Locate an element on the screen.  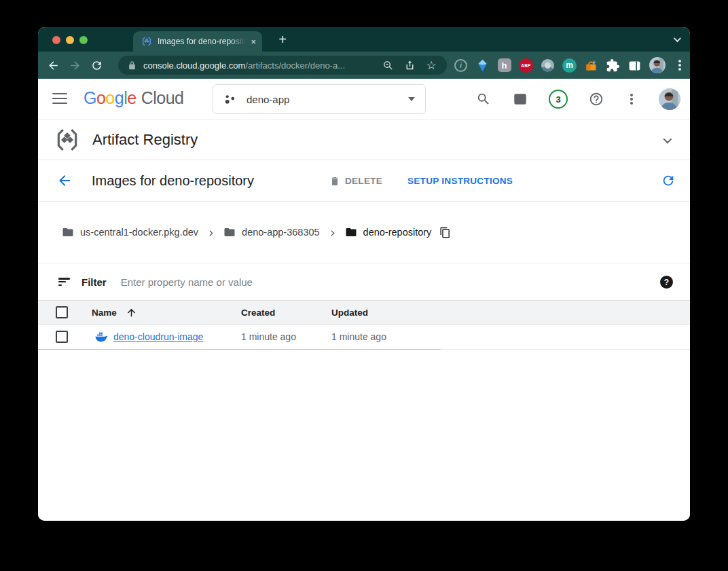
ring-extension-icon is located at coordinates (547, 65).